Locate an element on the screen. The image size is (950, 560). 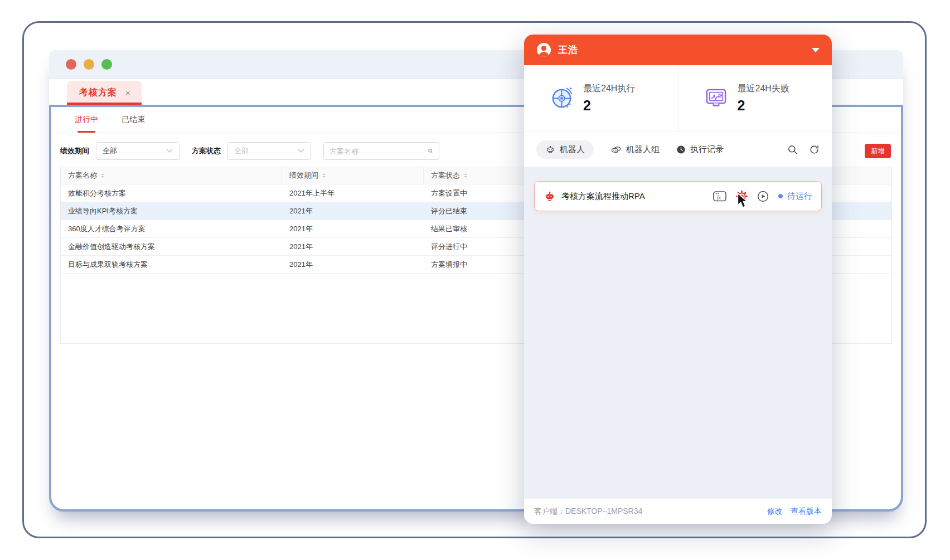
tab-label: 考核方案 is located at coordinates (98, 92).